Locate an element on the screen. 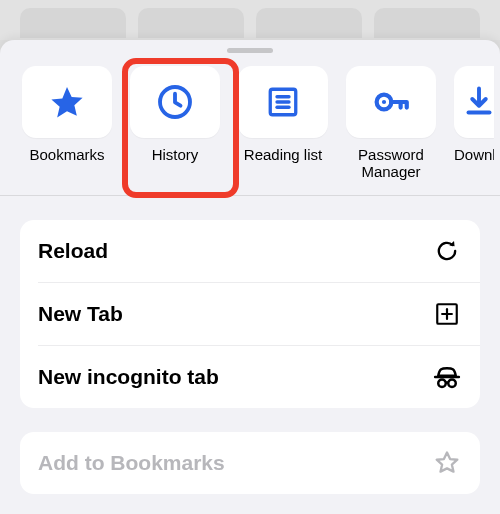 Image resolution: width=500 pixels, height=514 pixels. reading-list-label: Reading list is located at coordinates (283, 154).